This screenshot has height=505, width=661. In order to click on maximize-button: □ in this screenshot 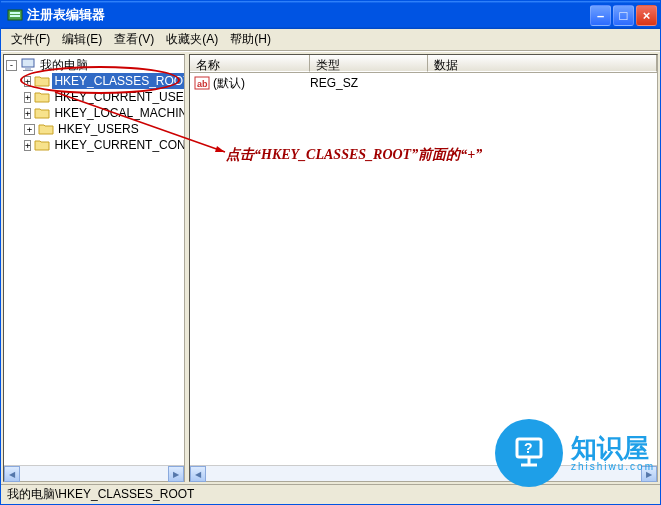, I will do `click(624, 16)`.